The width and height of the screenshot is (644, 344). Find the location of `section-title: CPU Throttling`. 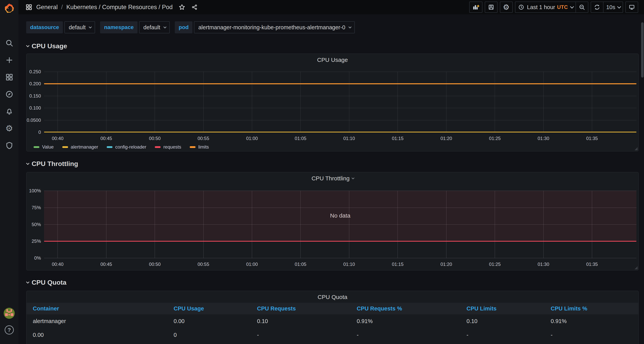

section-title: CPU Throttling is located at coordinates (55, 164).